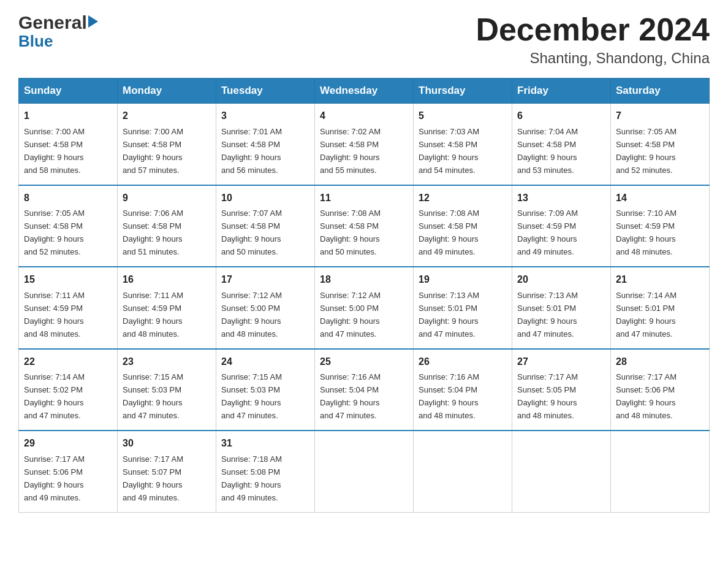 The width and height of the screenshot is (728, 563). What do you see at coordinates (646, 315) in the screenshot?
I see `day-info: Sunrise: 7:14 AMSunset: 5:01 PMDaylight:…` at bounding box center [646, 315].